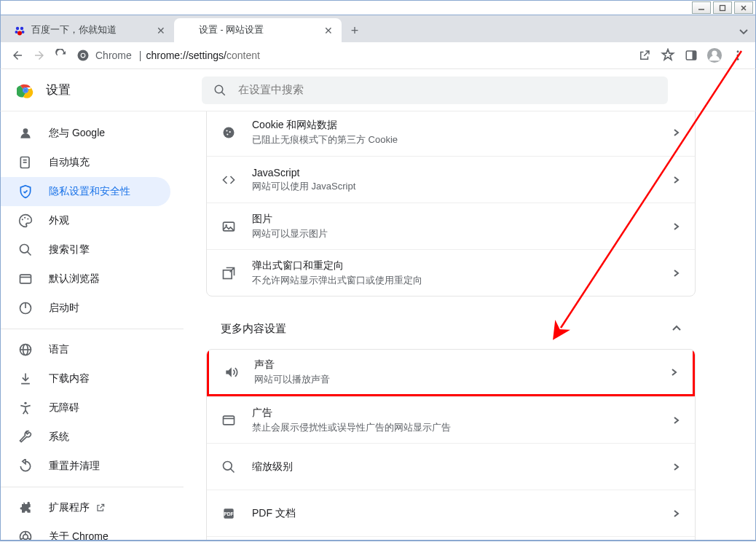  What do you see at coordinates (451, 134) in the screenshot?
I see `setting-row-cookie: Cookie 和网站数据已阻止无痕模式下的第三方 Cookie` at bounding box center [451, 134].